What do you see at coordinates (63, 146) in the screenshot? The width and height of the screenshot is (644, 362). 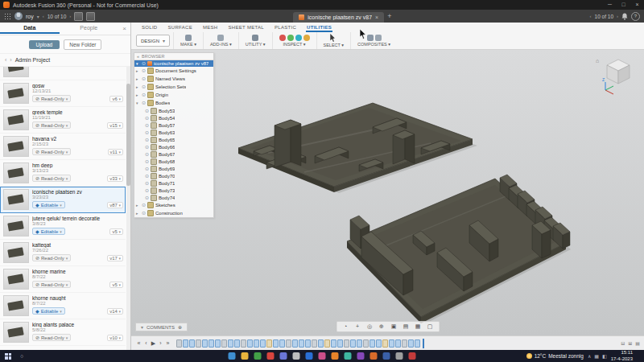 I see `data-panel-item: havana v2 2/15/23 ⊘ Read-Only ▾ v11 ▾` at bounding box center [63, 146].